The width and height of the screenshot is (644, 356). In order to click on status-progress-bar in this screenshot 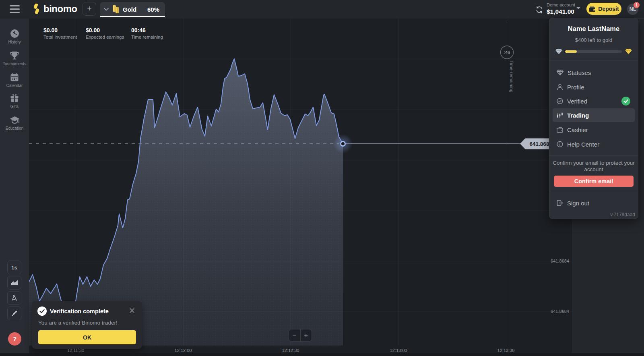, I will do `click(593, 52)`.